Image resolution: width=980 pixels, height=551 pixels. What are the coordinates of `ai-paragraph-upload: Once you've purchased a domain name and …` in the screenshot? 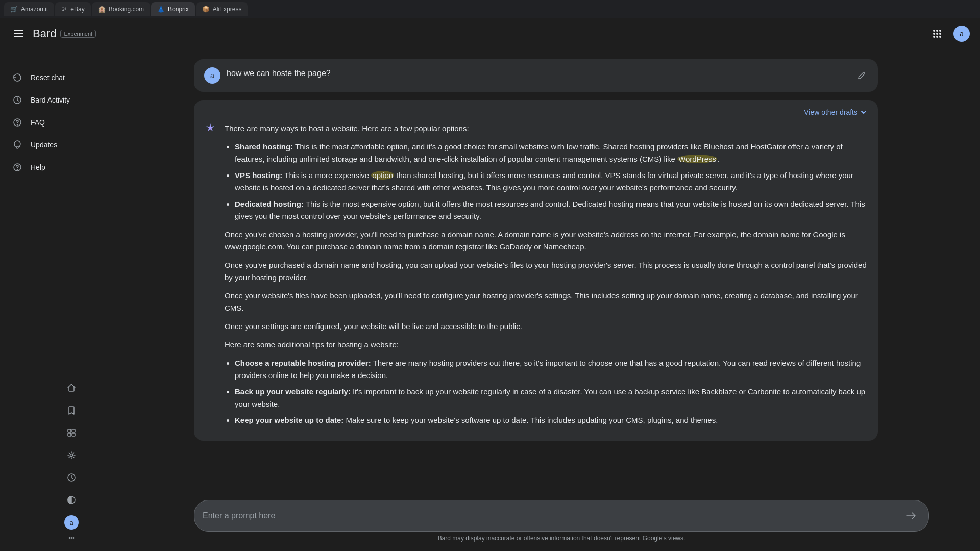 It's located at (546, 271).